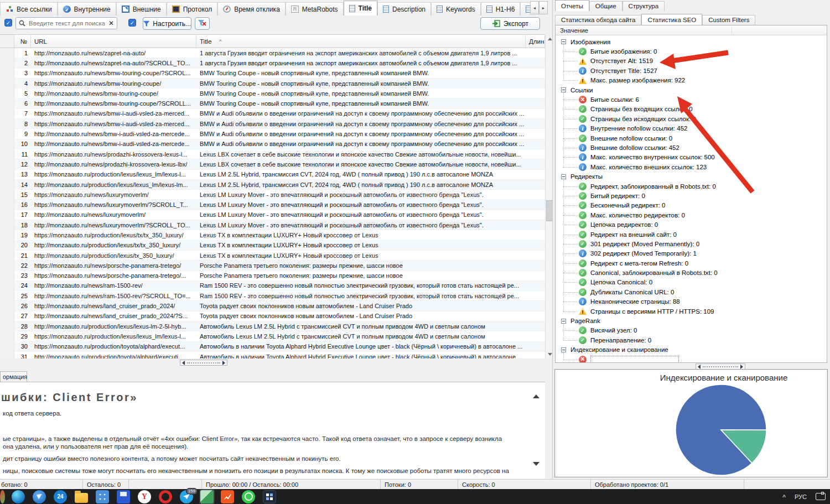 The height and width of the screenshot is (504, 830). Describe the element at coordinates (272, 296) in the screenshot. I see `table-row: 25http://monzaauto.ru/news/ram-1500-rev/…` at that location.